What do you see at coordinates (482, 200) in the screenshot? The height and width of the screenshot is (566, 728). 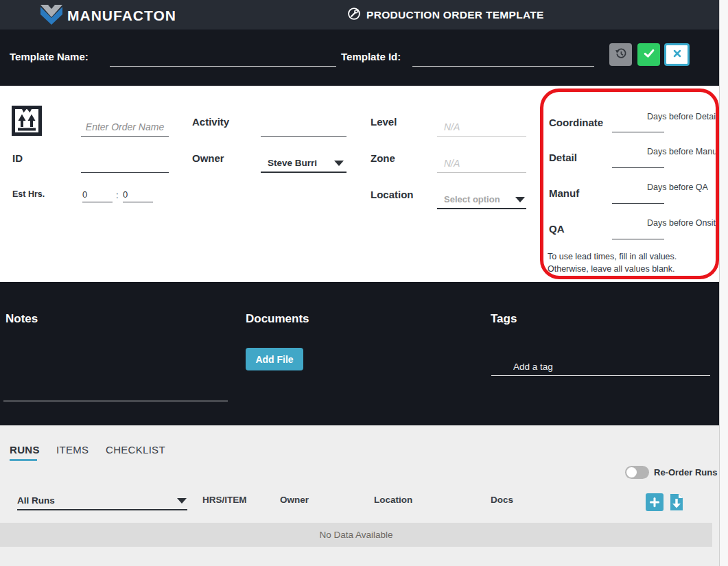 I see `location-select: Select option` at bounding box center [482, 200].